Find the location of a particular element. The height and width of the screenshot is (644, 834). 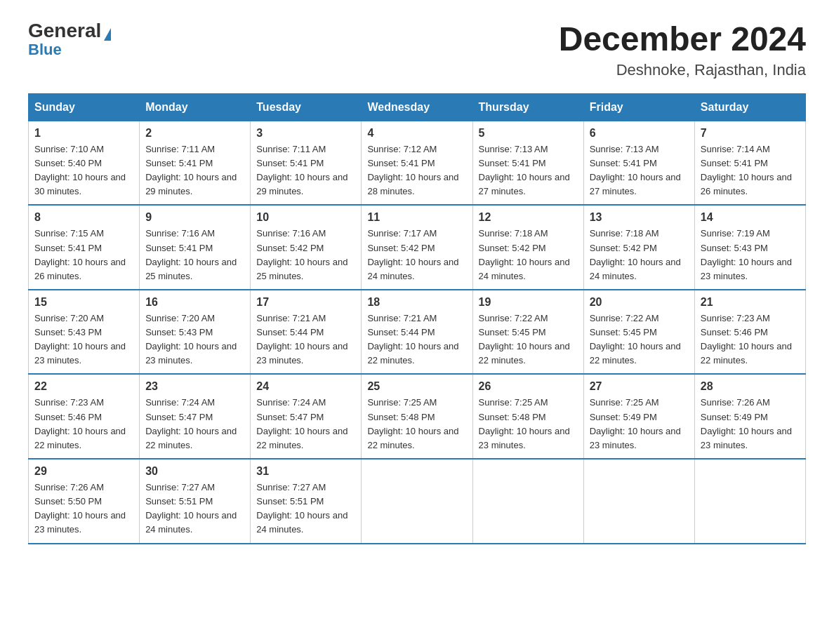

day-info: Sunrise: 7:15 AMSunset: 5:41 PMDaylight:… is located at coordinates (84, 255).